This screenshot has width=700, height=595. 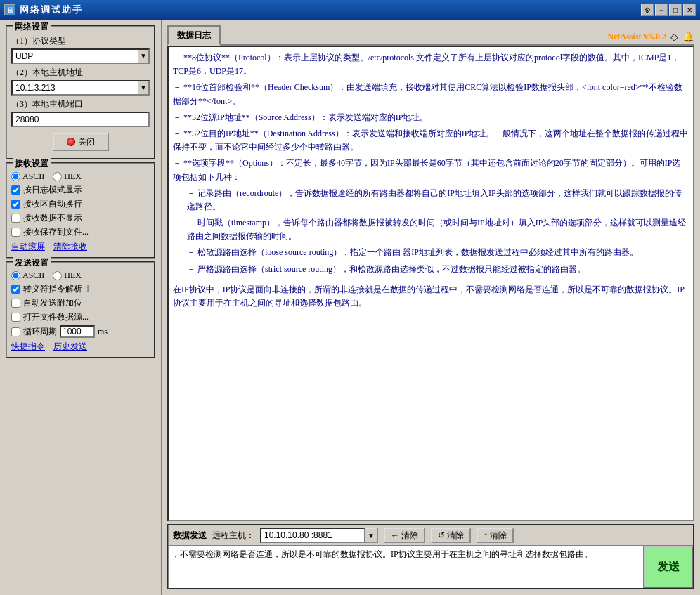 What do you see at coordinates (675, 10) in the screenshot?
I see `maximize-button: □` at bounding box center [675, 10].